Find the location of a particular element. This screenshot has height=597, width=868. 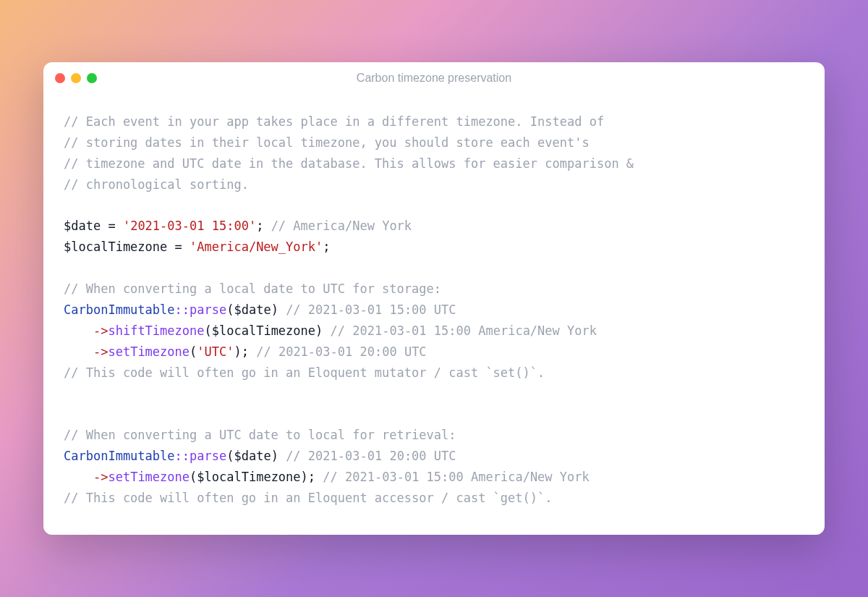

window-title: Carbon timezone preservation is located at coordinates (434, 78).